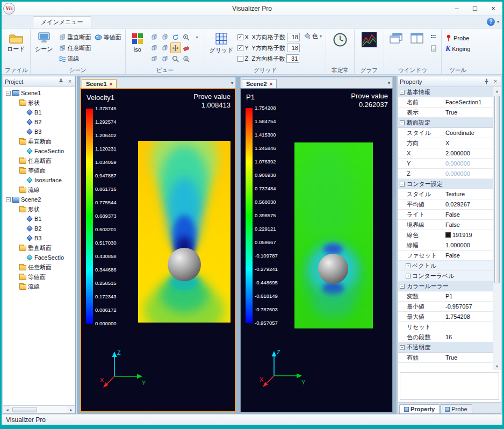 The width and height of the screenshot is (504, 429). What do you see at coordinates (419, 409) in the screenshot?
I see `panel-tab-property: Property` at bounding box center [419, 409].